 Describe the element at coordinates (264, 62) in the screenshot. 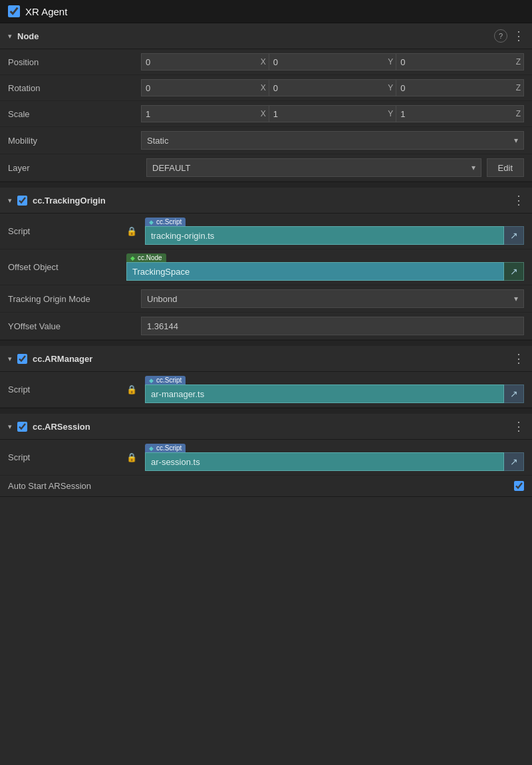

I see `position-x-label: X` at that location.